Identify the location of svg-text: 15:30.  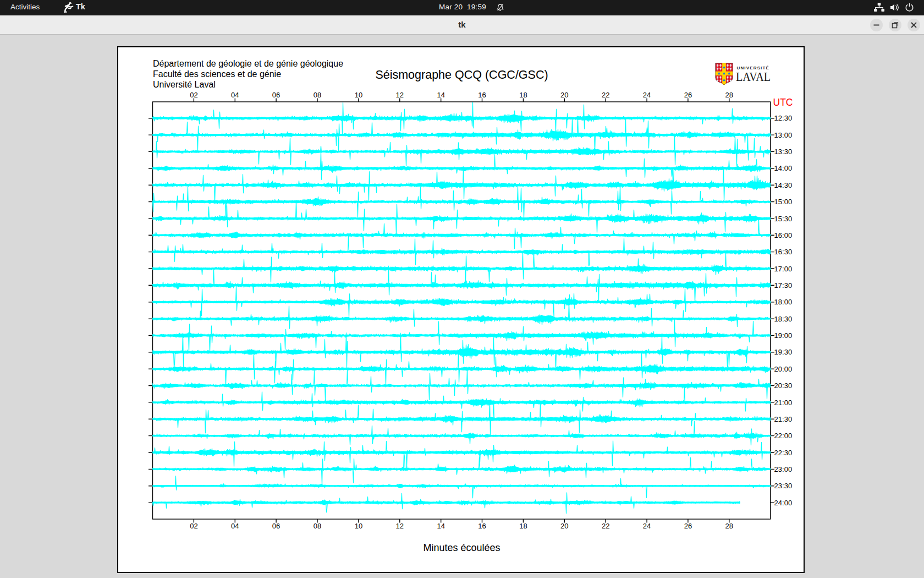
(783, 219).